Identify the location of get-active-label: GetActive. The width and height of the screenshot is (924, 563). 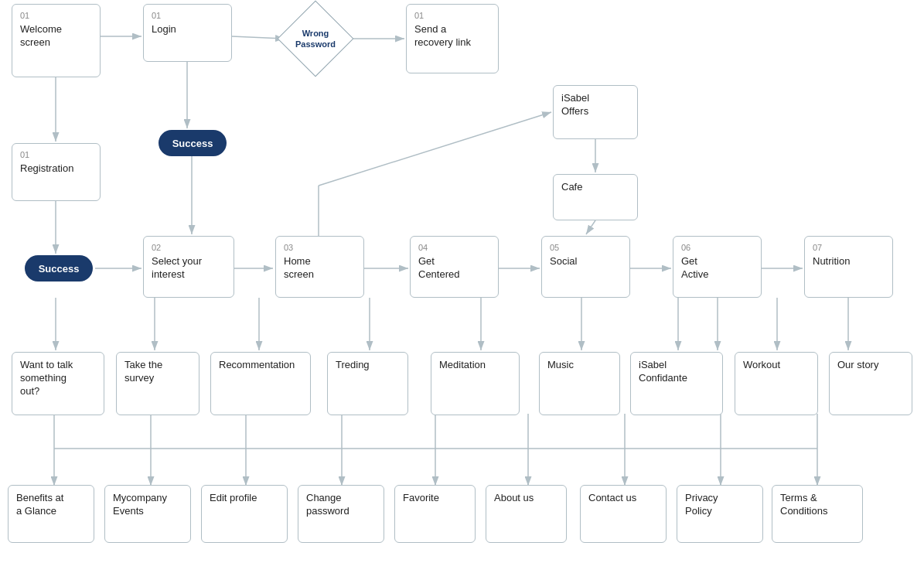
(694, 268).